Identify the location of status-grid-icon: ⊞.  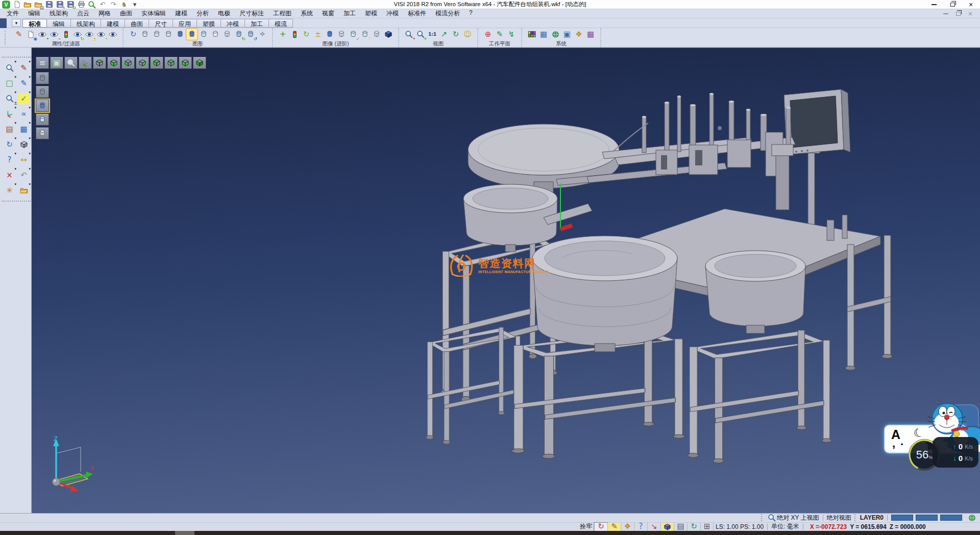
(707, 527).